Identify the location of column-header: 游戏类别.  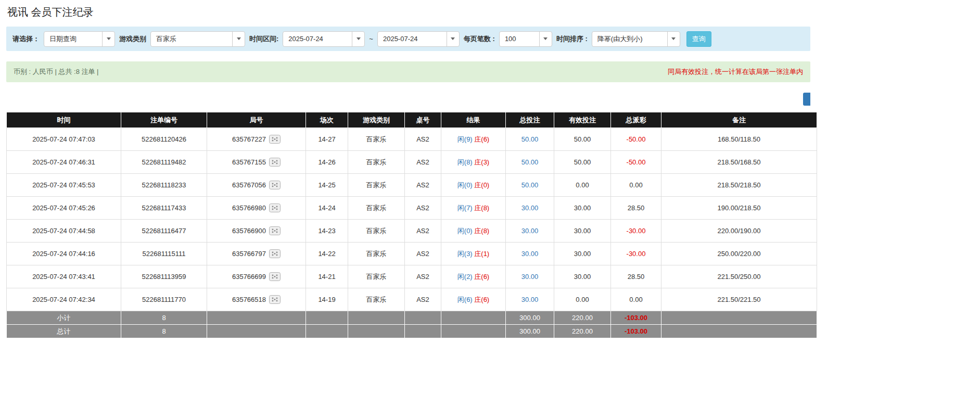
(377, 120).